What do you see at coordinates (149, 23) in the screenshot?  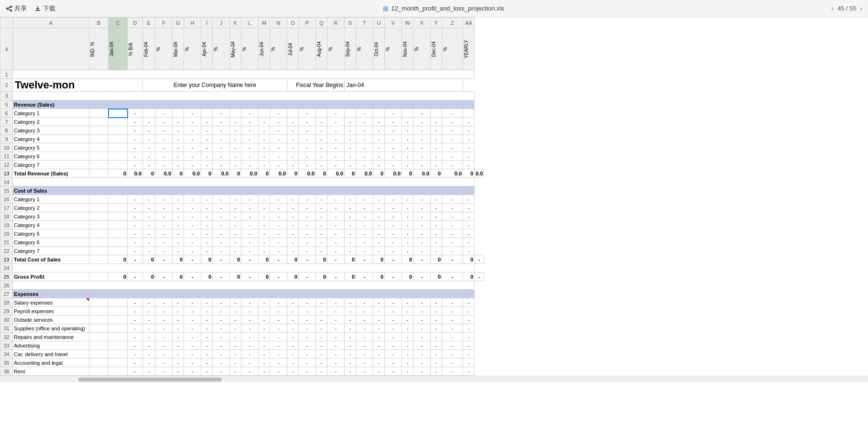 I see `col-E: E` at bounding box center [149, 23].